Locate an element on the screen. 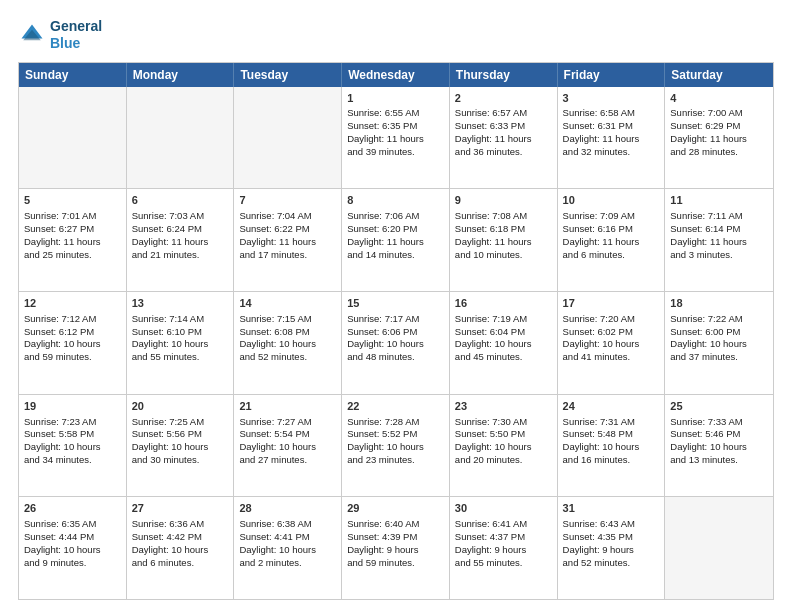 The image size is (792, 612). cell-info: Sunrise: 7:25 AMSunset: 5:56 PMDaylight:… is located at coordinates (180, 442).